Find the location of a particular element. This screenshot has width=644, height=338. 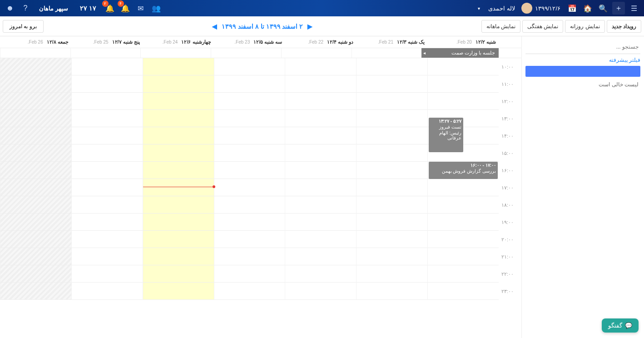

day-header: شنبه ۱۲/۲20 Feb. is located at coordinates (463, 42).